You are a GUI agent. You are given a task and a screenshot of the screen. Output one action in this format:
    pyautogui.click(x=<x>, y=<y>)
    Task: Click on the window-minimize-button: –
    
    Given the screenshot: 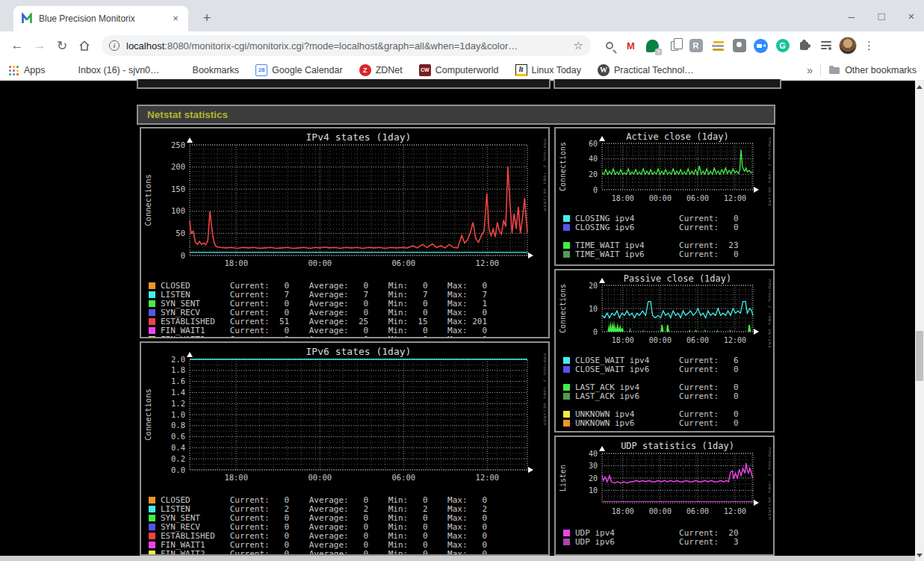 What is the action you would take?
    pyautogui.click(x=852, y=16)
    